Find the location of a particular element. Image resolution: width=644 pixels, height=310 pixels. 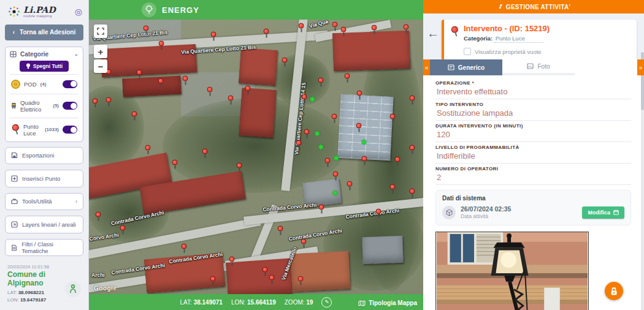

categories-header: Categorie ⌄ is located at coordinates (44, 56).